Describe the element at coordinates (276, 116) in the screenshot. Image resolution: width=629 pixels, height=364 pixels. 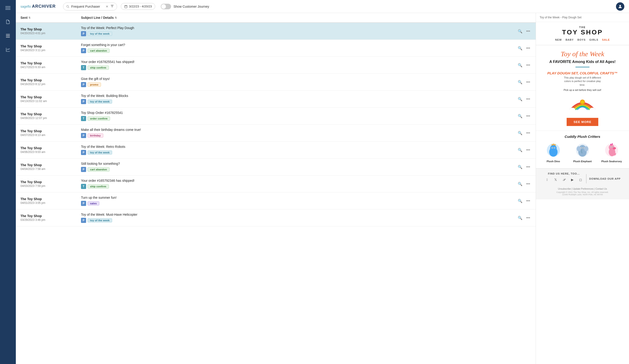
I see `email-row: The Toy Shop 04/09/2023 12:07 pm Toy Sho…` at that location.